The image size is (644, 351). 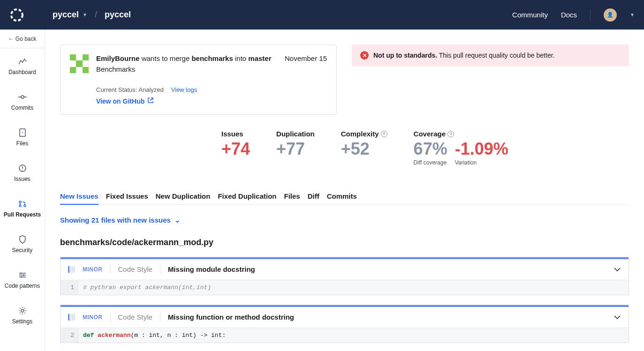 I want to click on issue-message: Missing module docstring, so click(x=387, y=269).